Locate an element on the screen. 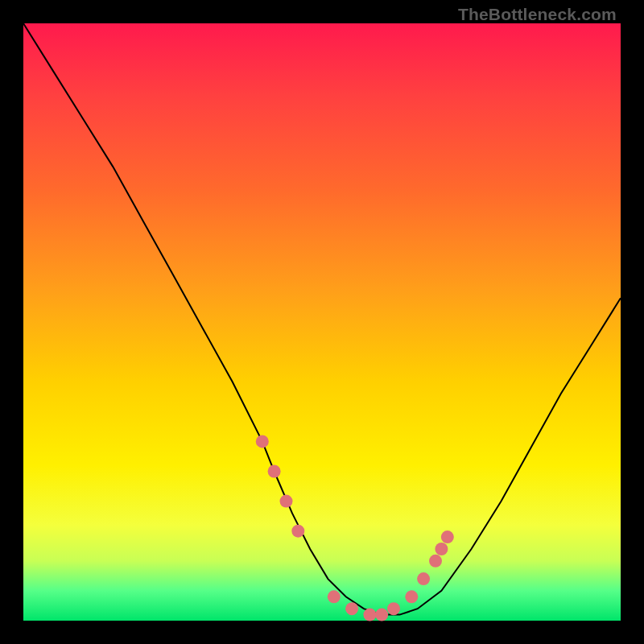 The image size is (644, 644). highlight-markers is located at coordinates (355, 528).